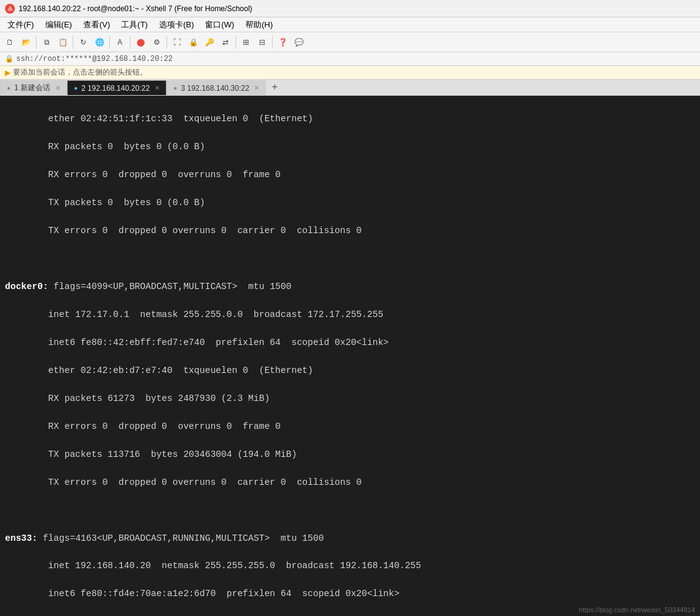 This screenshot has width=700, height=616. I want to click on toolbar: 🗋 📂 ⧉ 📋 ↻ 🌐 A ⬤ ⚙ ⛶ 🔒 🔑 ⇄ ⊞ ⊟ ❓ 💬, so click(350, 42).